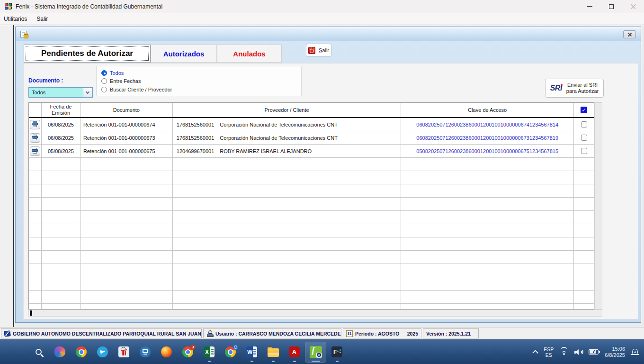  I want to click on tray-date: 6/8/2025, so click(615, 355).